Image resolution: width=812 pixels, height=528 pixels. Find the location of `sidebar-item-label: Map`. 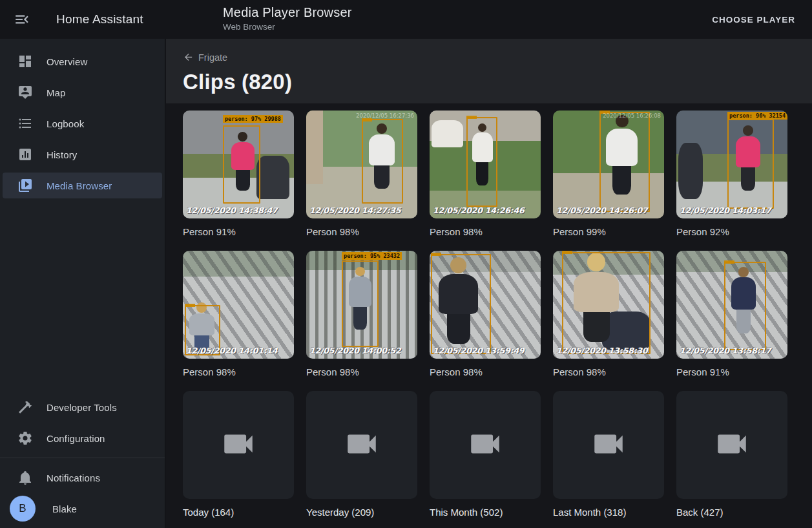

sidebar-item-label: Map is located at coordinates (56, 93).